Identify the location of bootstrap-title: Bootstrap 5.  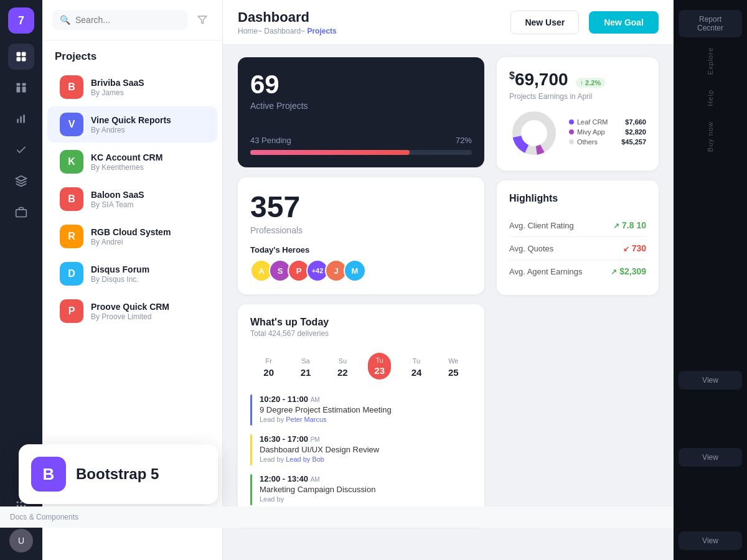
(117, 474).